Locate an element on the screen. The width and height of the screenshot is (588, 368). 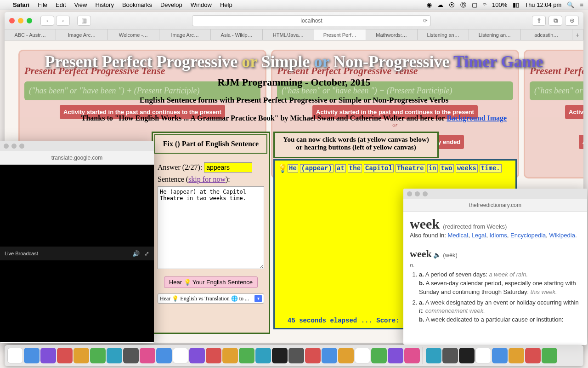
dict-link: Idioms is located at coordinates (498, 236).